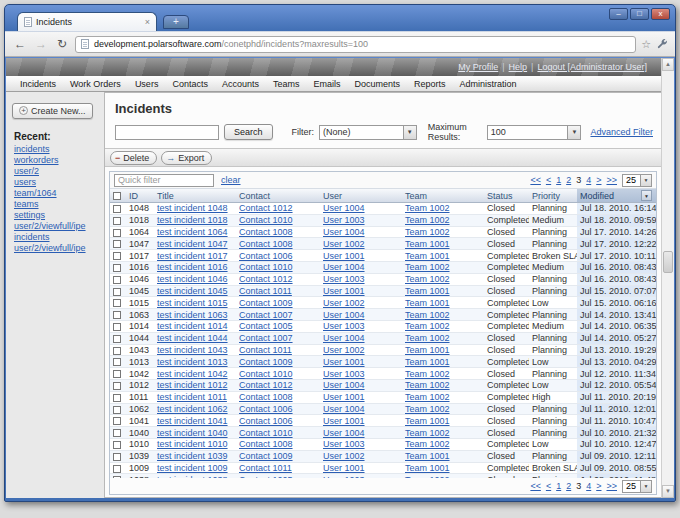 The image size is (680, 518). Describe the element at coordinates (57, 204) in the screenshot. I see `recent-link: teams` at that location.